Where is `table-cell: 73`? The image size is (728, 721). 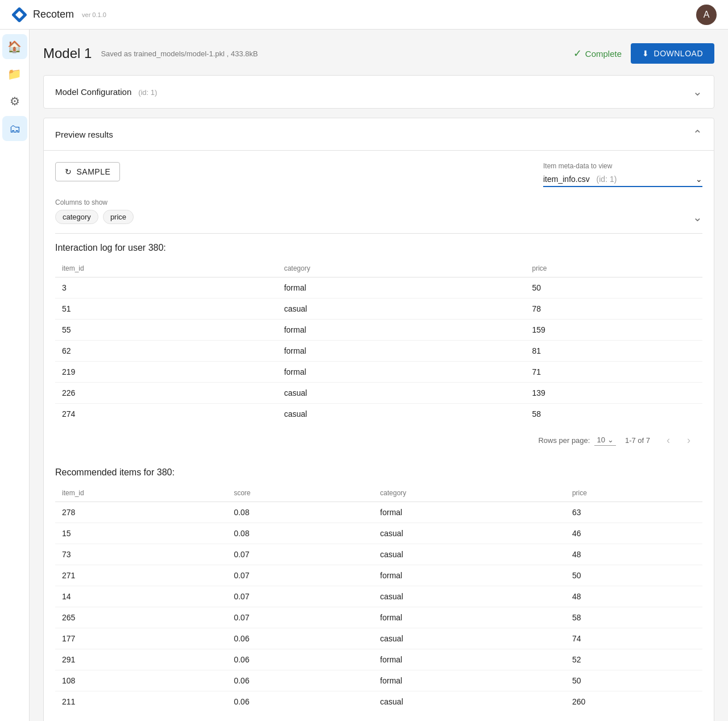
table-cell: 73 is located at coordinates (141, 555).